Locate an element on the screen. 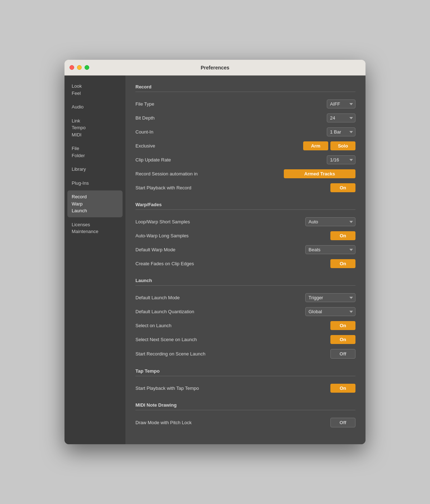 This screenshot has height=504, width=430. create-fades-control: On is located at coordinates (343, 263).